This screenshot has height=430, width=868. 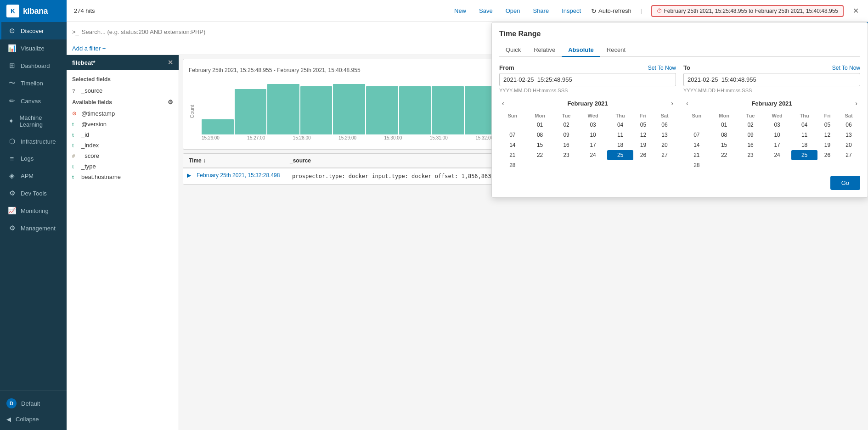 What do you see at coordinates (123, 91) in the screenshot?
I see `field-source: ? _source` at bounding box center [123, 91].